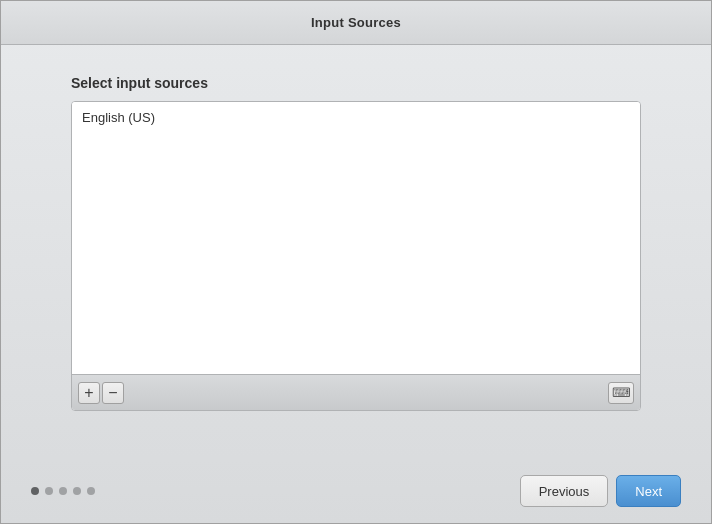 This screenshot has width=712, height=524. Describe the element at coordinates (621, 393) in the screenshot. I see `toolbar-right: ⌨` at that location.